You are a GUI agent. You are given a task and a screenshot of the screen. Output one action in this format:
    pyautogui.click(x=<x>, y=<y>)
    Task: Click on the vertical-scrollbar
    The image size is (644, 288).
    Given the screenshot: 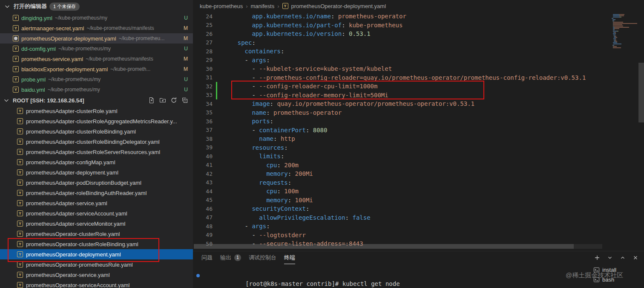 What is the action you would take?
    pyautogui.click(x=641, y=93)
    